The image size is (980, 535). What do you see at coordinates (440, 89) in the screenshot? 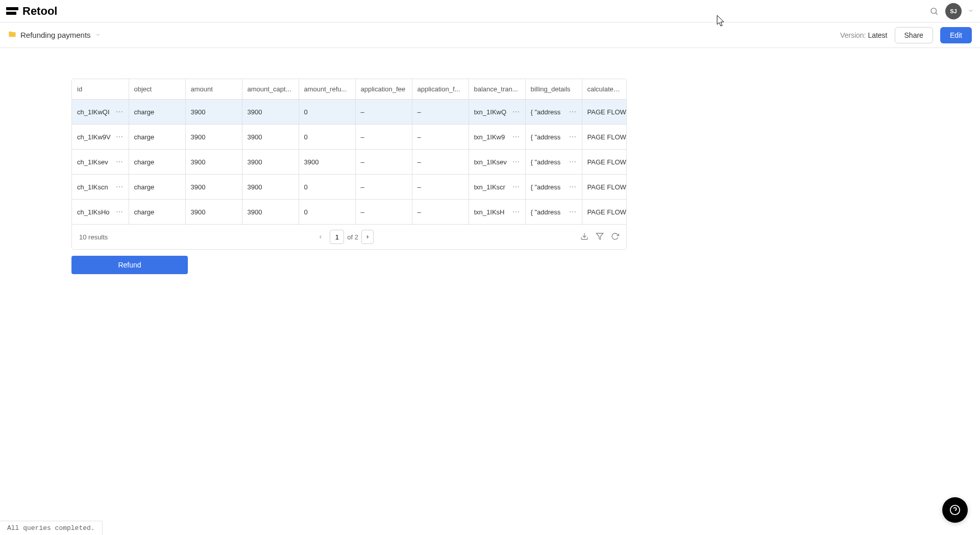
I see `col-header-app-fee-amt: application_f...` at bounding box center [440, 89].